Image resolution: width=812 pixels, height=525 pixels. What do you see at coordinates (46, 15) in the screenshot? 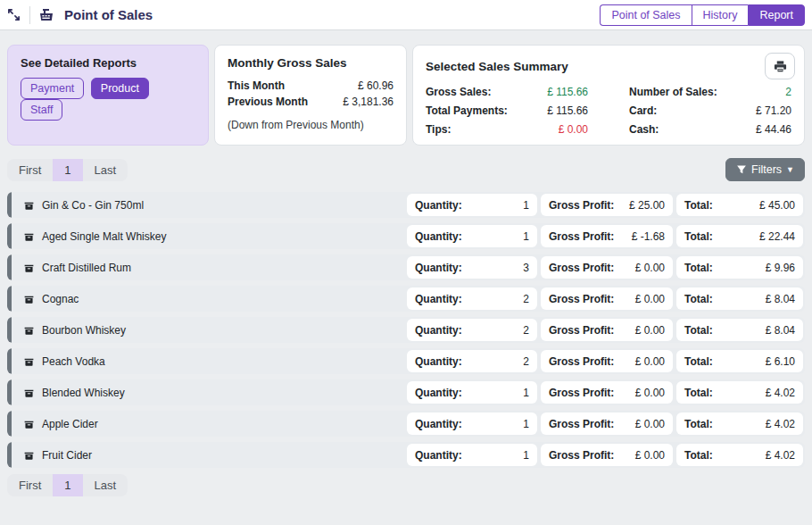
I see `cash-register-icon` at bounding box center [46, 15].